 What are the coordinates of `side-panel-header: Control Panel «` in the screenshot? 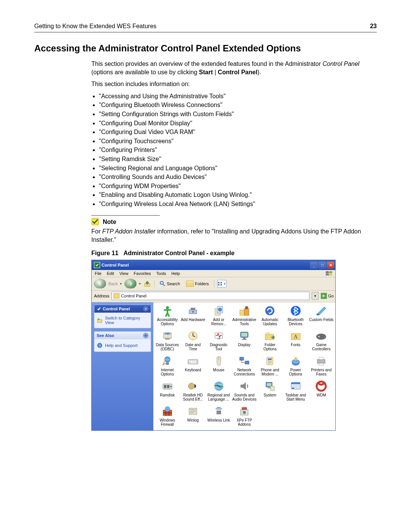 It's located at (123, 309).